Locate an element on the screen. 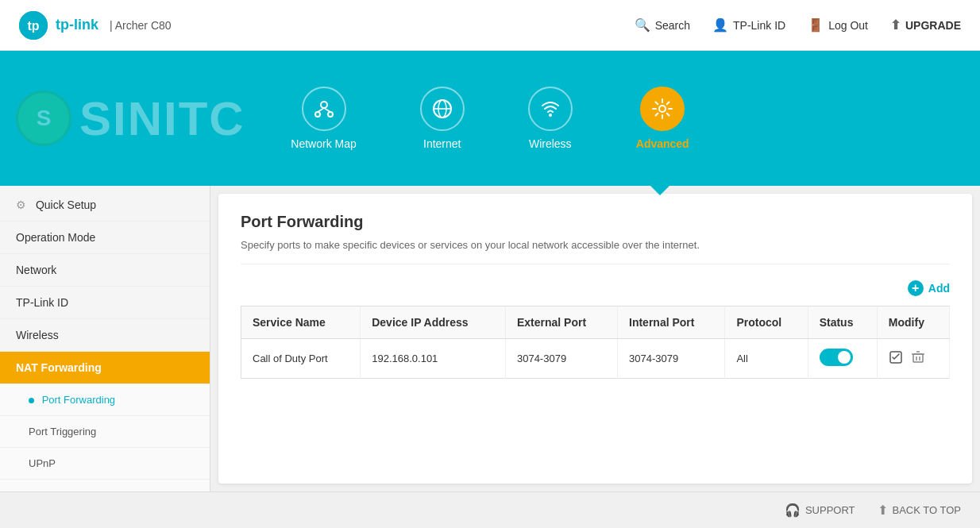  add-button-container: + Add is located at coordinates (596, 288).